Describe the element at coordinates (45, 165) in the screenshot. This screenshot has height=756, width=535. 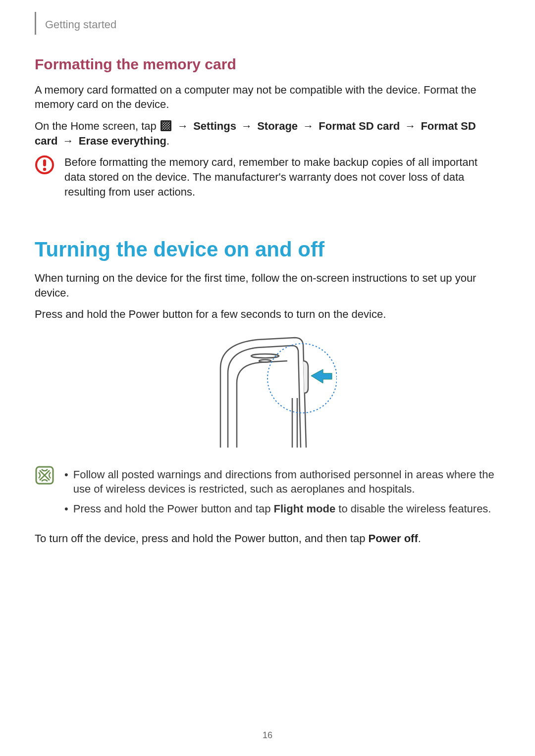
I see `caution-icon` at that location.